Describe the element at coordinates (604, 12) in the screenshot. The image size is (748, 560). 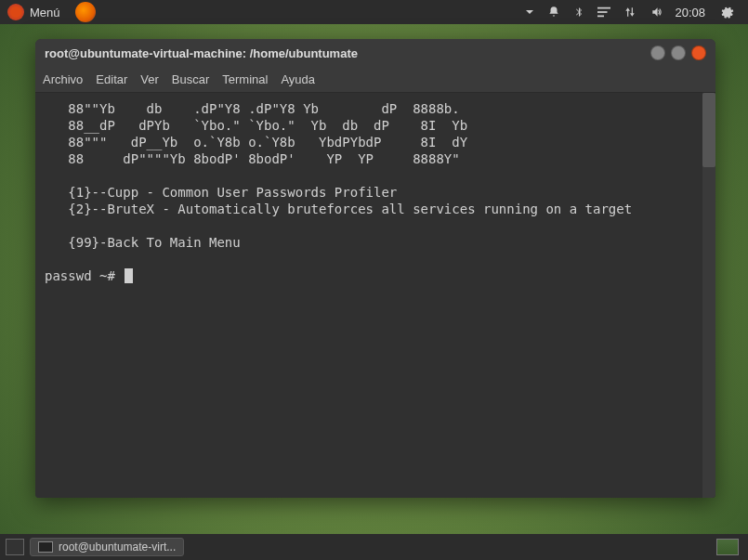
I see `indicator-icon` at that location.